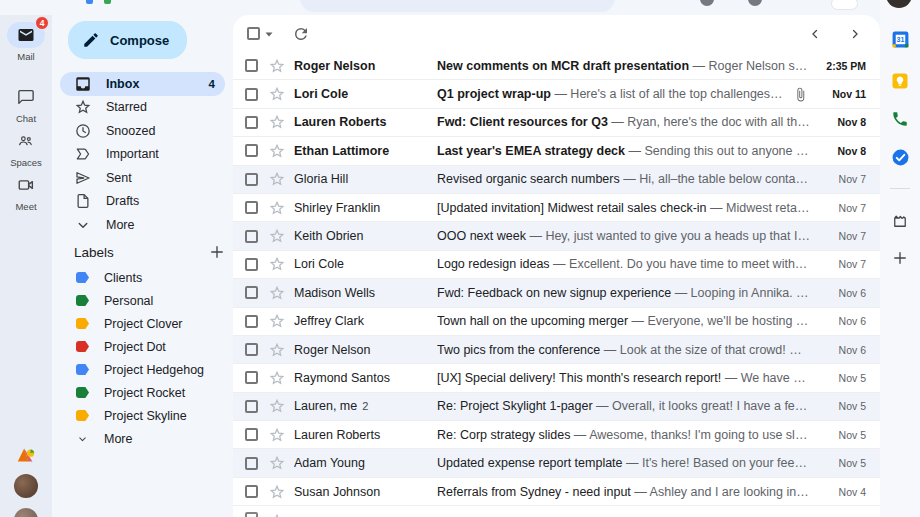  I want to click on user-avatar, so click(26, 486).